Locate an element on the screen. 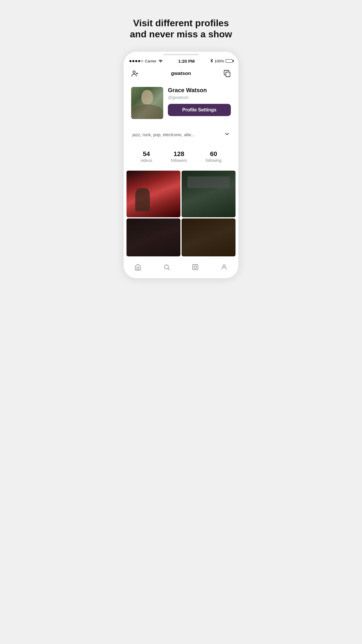 This screenshot has width=362, height=644. profile-photo-img is located at coordinates (147, 103).